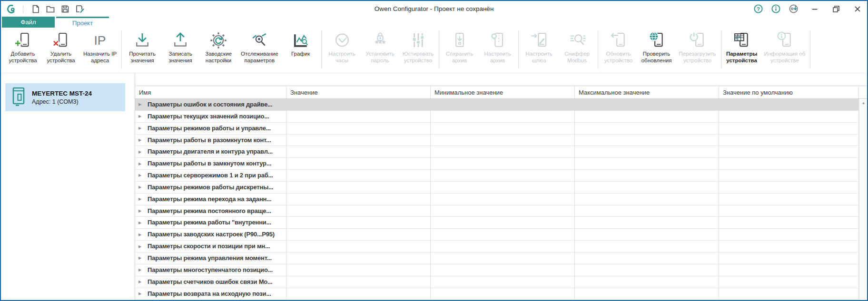 Image resolution: width=868 pixels, height=301 pixels. Describe the element at coordinates (497, 187) in the screenshot. I see `table-row: ▶Параметры режимов работы дискретны...` at that location.